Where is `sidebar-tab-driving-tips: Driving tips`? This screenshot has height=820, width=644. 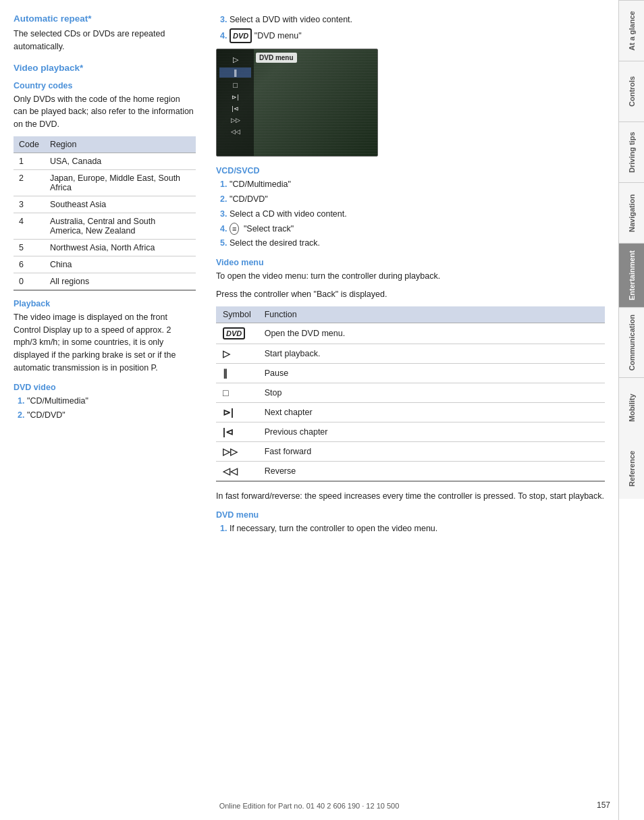
sidebar-tab-driving-tips: Driving tips is located at coordinates (632, 152).